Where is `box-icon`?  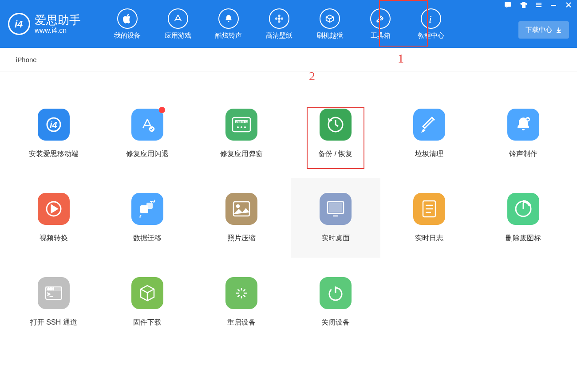
box-icon is located at coordinates (330, 19).